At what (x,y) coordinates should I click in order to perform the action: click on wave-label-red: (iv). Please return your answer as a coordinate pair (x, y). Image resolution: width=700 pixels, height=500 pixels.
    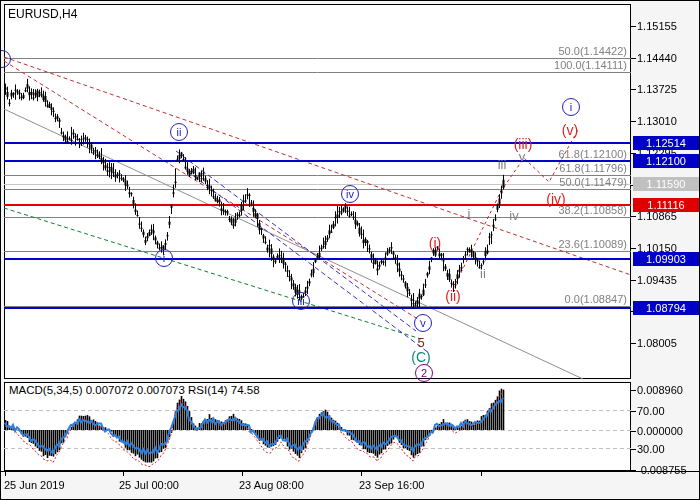
    Looking at the image, I should click on (556, 199).